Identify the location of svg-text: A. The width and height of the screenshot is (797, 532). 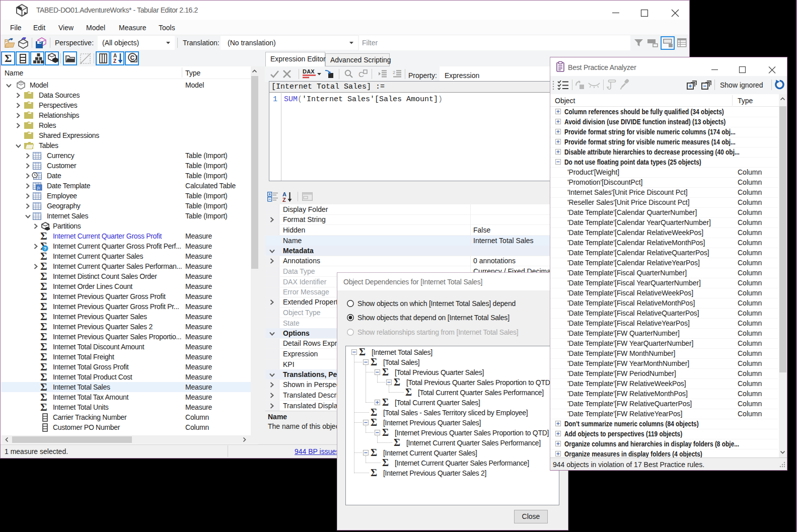
(115, 55).